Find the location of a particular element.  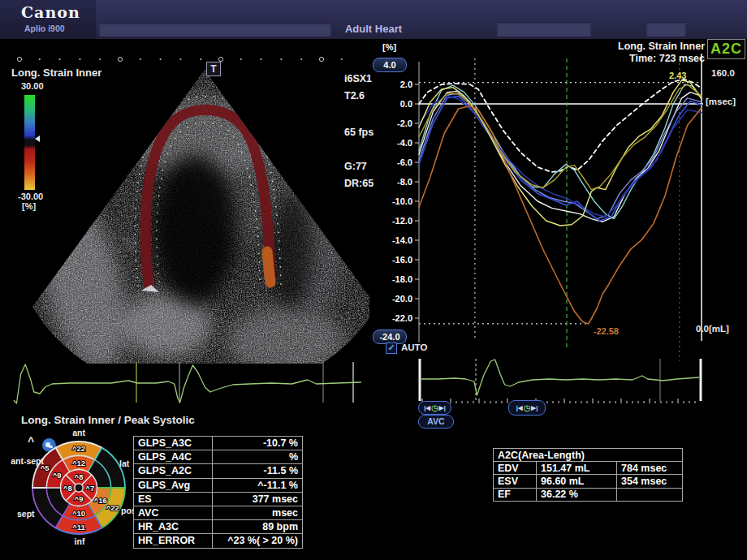

glps-param: GLPS_A3C is located at coordinates (174, 443).